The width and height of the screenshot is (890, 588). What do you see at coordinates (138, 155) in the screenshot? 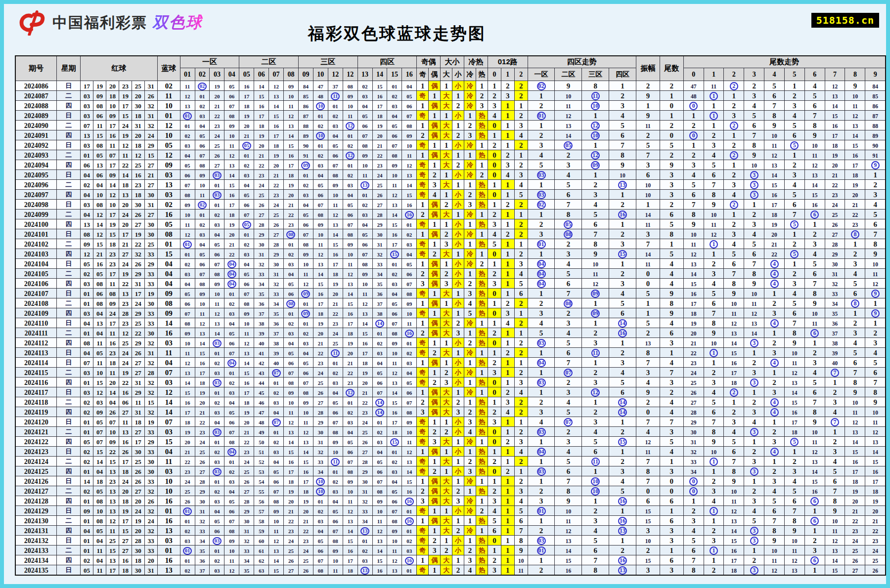
I see `red-ball: 12` at bounding box center [138, 155].